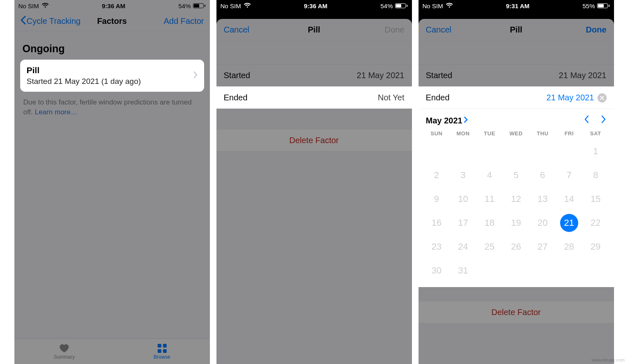  What do you see at coordinates (569, 175) in the screenshot?
I see `calendar-day: 7` at bounding box center [569, 175].